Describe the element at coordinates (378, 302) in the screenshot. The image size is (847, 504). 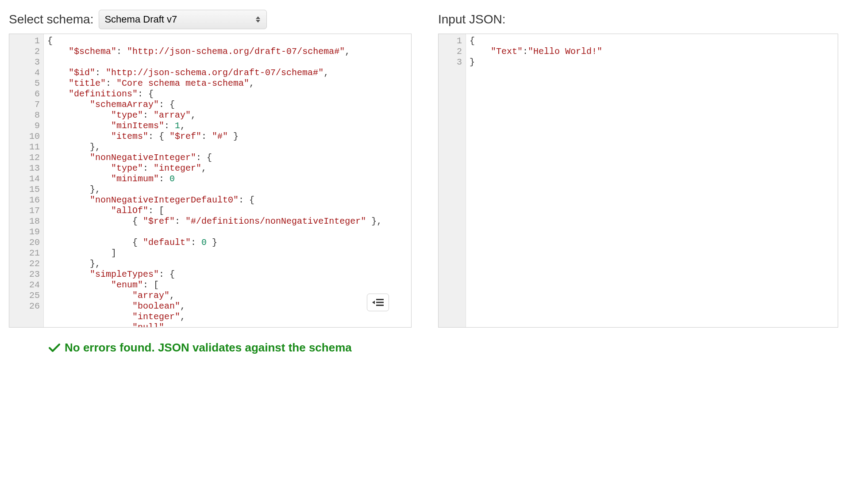
I see `indent-toggle-button` at that location.